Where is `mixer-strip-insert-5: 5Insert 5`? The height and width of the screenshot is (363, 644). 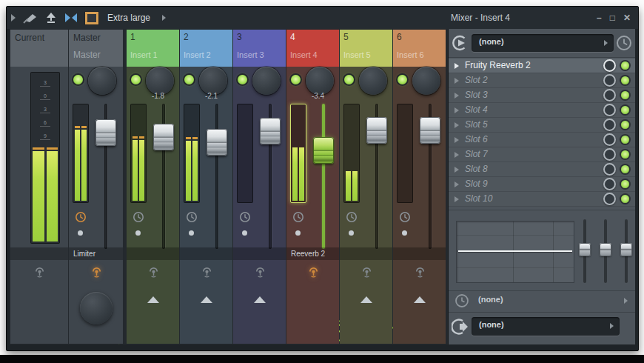
mixer-strip-insert-5: 5Insert 5 is located at coordinates (366, 187).